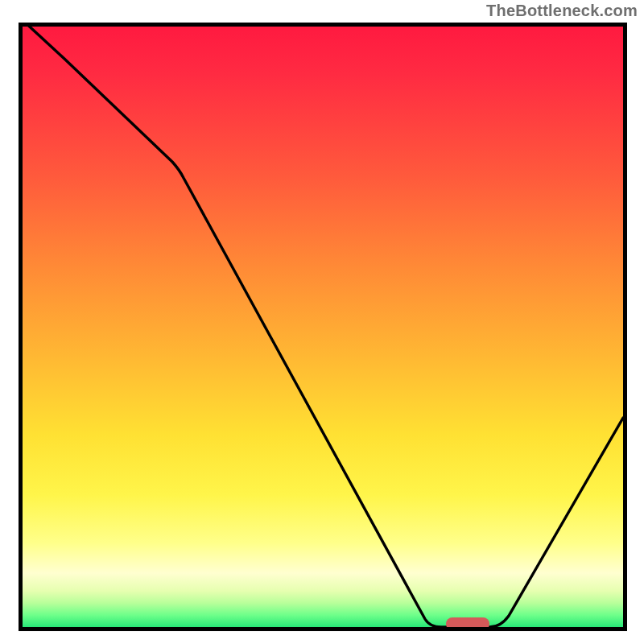 Image resolution: width=644 pixels, height=644 pixels. I want to click on balance-marker, so click(468, 624).